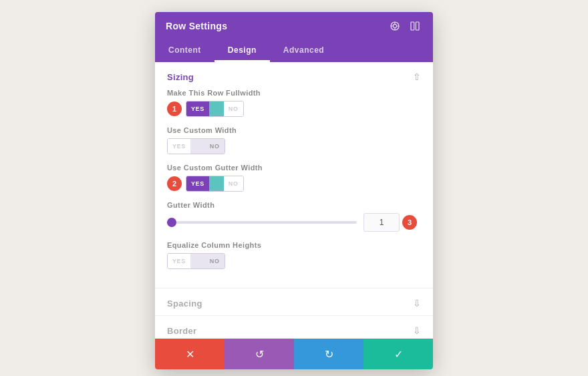 The image size is (588, 376). I want to click on gutter-width-slider-row: 3, so click(294, 222).